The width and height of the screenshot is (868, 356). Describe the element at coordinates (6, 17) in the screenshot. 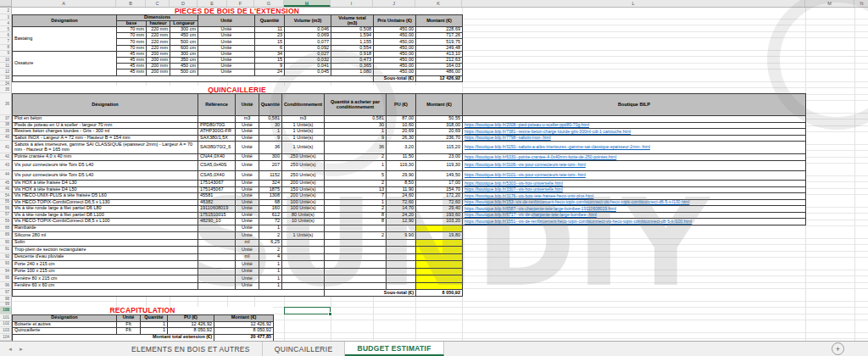

I see `row-header-3: 3` at that location.